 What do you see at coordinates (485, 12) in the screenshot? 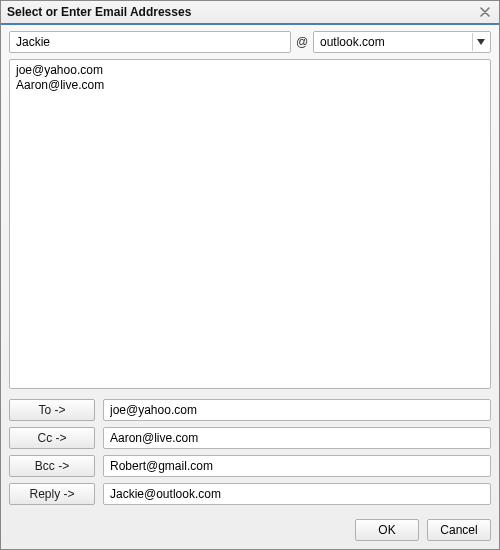
I see `close-icon` at bounding box center [485, 12].